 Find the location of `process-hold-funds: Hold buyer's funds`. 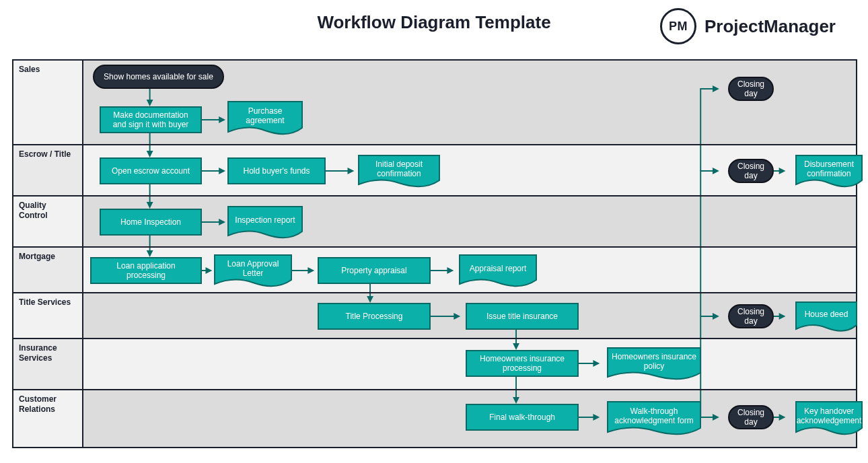

process-hold-funds: Hold buyer's funds is located at coordinates (277, 171).